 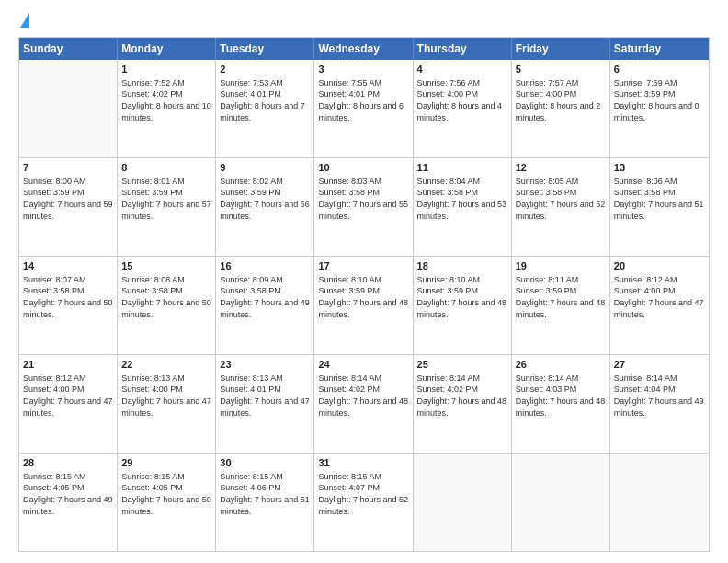 What do you see at coordinates (660, 404) in the screenshot?
I see `cal-cell: 27Sunrise: 8:14 AMSunset: 4:04 PMDayligh…` at bounding box center [660, 404].